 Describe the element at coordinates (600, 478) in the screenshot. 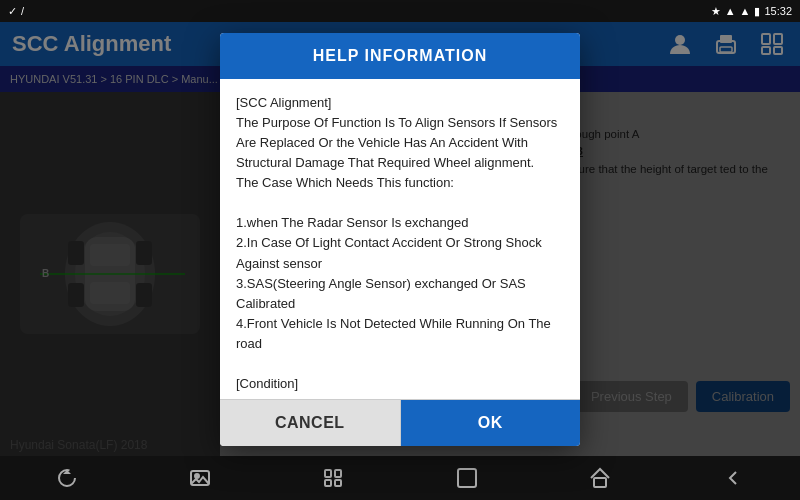

I see `nav-home` at that location.